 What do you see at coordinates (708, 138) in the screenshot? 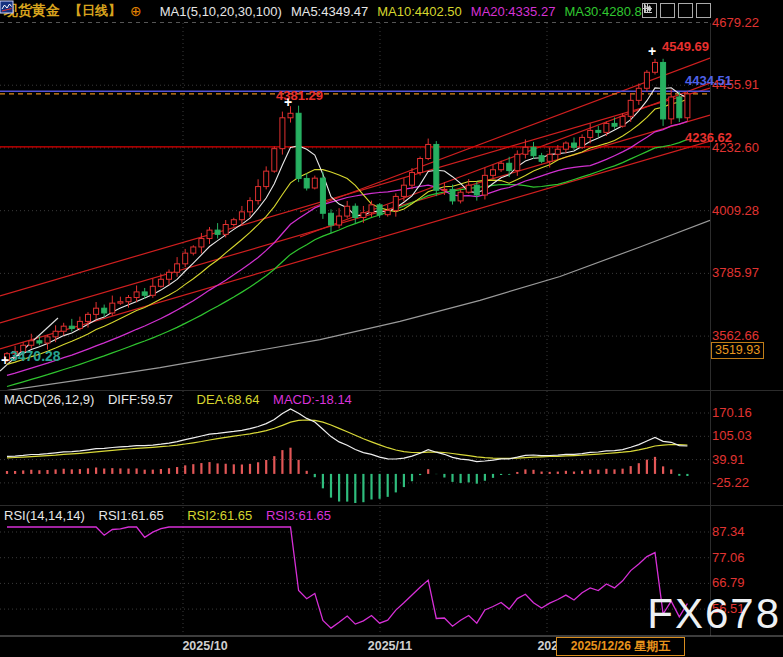
I see `red-level-label: 4236.62` at bounding box center [708, 138].